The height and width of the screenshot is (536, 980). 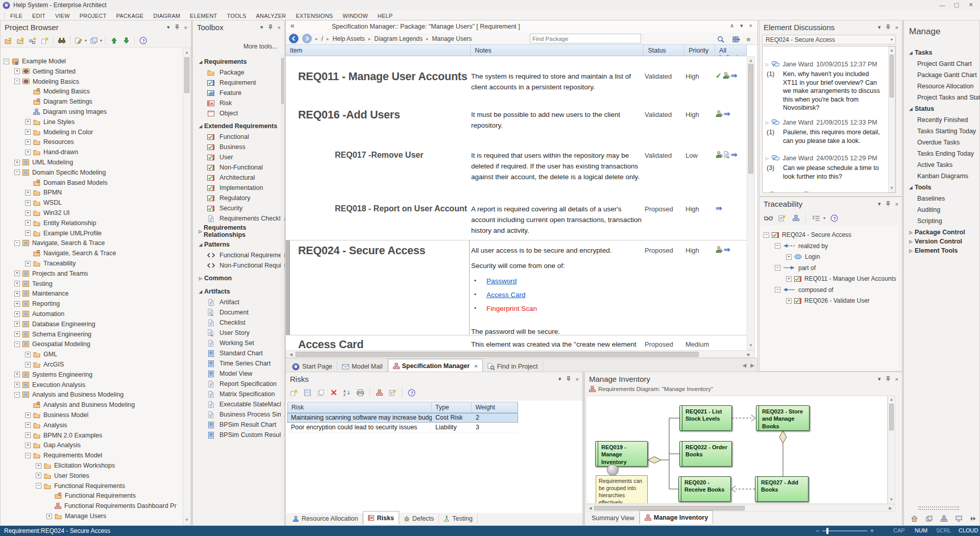 I want to click on toolbox-item: Working Set, so click(x=224, y=343).